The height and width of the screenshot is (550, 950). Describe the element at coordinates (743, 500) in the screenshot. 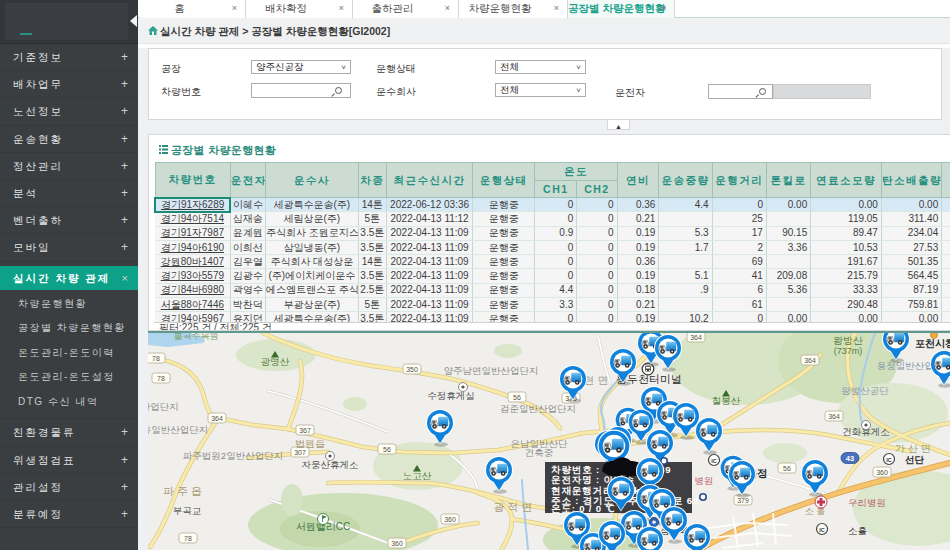

I see `svg-text: 379` at that location.